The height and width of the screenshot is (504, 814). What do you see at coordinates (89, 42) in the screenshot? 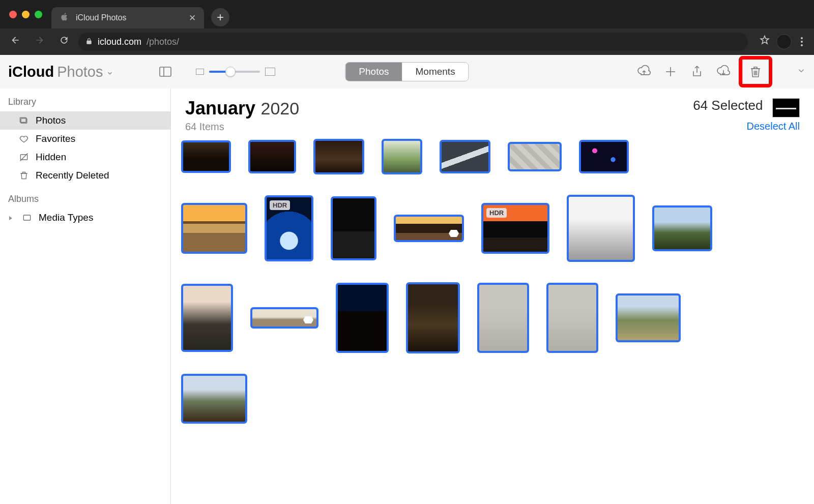
I see `lock-icon` at bounding box center [89, 42].